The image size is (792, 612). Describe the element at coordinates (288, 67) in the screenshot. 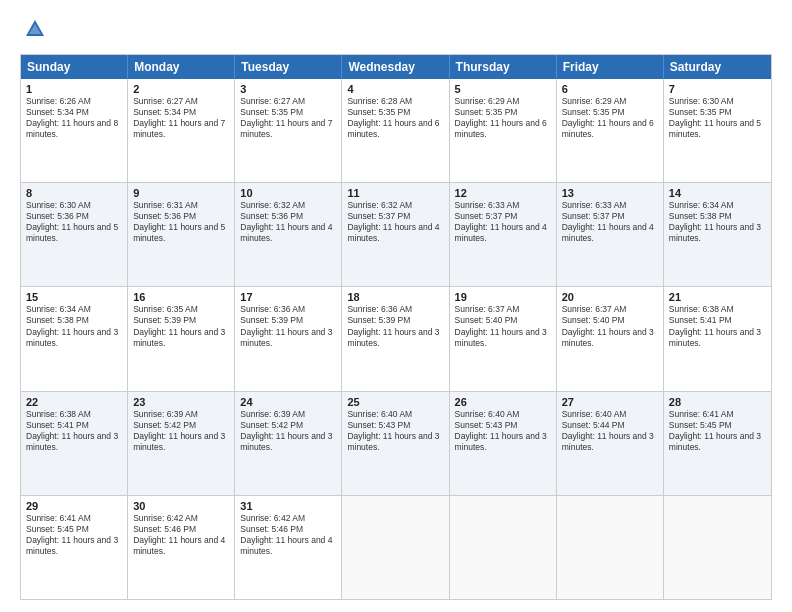

I see `header-day-tuesday: Tuesday` at that location.